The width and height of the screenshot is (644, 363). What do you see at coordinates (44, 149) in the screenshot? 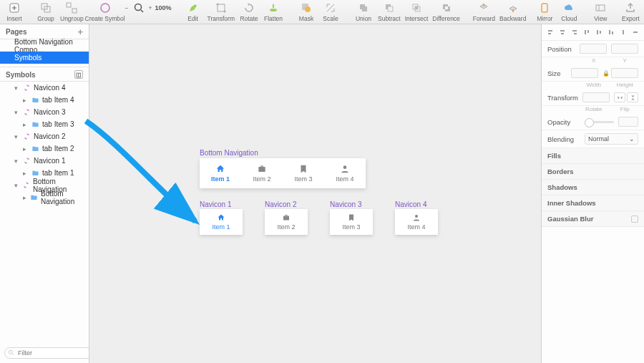
I see `folder-row: tab Item 2` at bounding box center [44, 149].